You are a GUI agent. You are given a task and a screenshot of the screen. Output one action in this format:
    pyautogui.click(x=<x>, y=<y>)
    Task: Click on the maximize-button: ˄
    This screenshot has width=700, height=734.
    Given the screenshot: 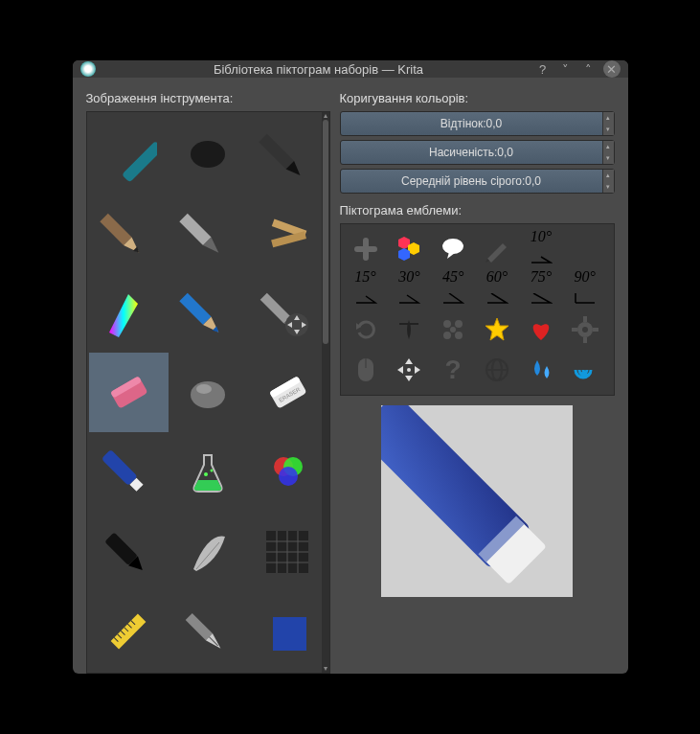 What is the action you would take?
    pyautogui.click(x=589, y=69)
    